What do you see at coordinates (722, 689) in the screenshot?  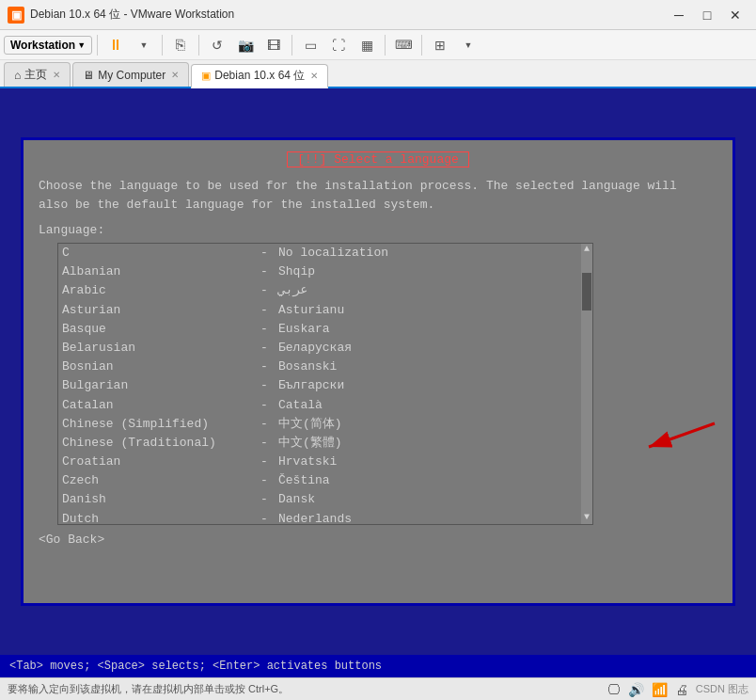 I see `brand-label: CSDN 图志` at bounding box center [722, 689].